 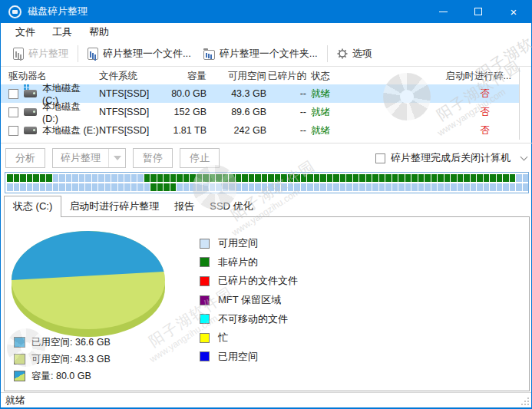 I want to click on col-header-free: 可用空间, so click(x=236, y=77).